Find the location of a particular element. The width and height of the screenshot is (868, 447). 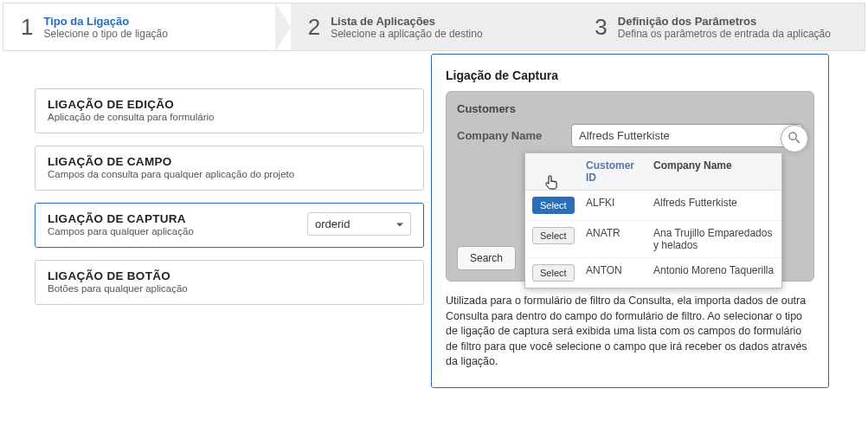

step-sub: Selecione o tipo de ligação is located at coordinates (106, 34).